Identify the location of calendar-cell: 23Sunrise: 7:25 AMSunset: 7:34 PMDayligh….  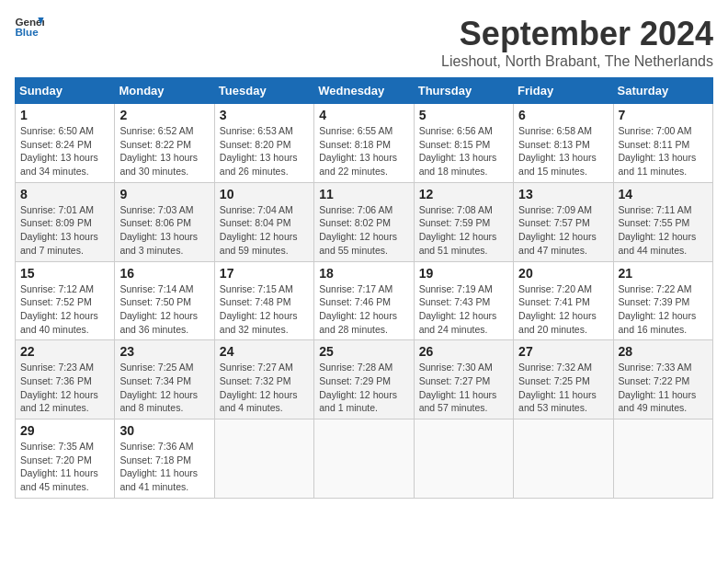
(165, 380).